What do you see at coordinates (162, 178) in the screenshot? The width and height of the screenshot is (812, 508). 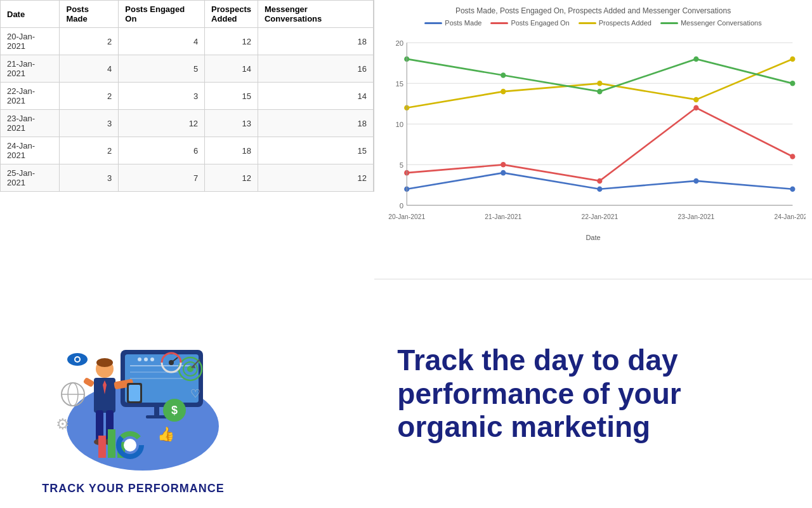 I see `table-cell: 7` at bounding box center [162, 178].